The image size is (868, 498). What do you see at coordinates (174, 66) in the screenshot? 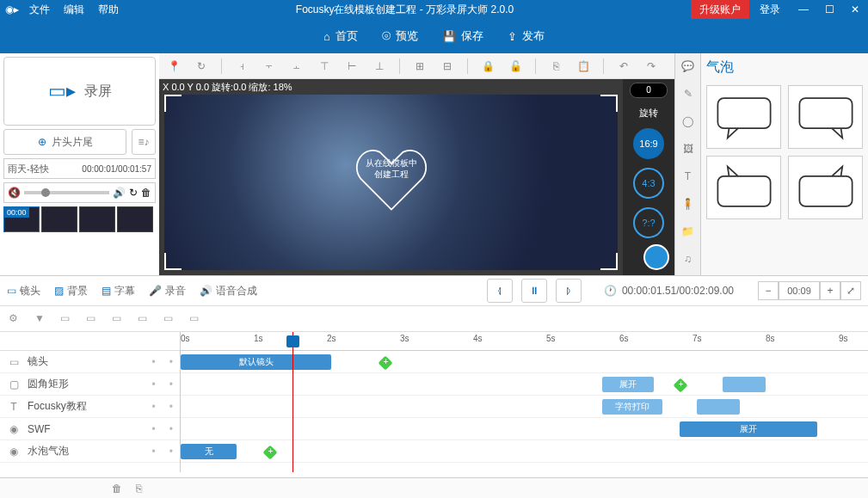
I see `marker-icon: 📍` at bounding box center [174, 66].